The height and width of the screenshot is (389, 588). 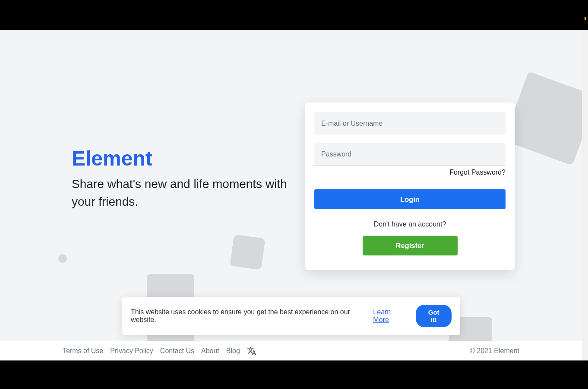 I want to click on cookie-accept-button: Got It!, so click(x=433, y=316).